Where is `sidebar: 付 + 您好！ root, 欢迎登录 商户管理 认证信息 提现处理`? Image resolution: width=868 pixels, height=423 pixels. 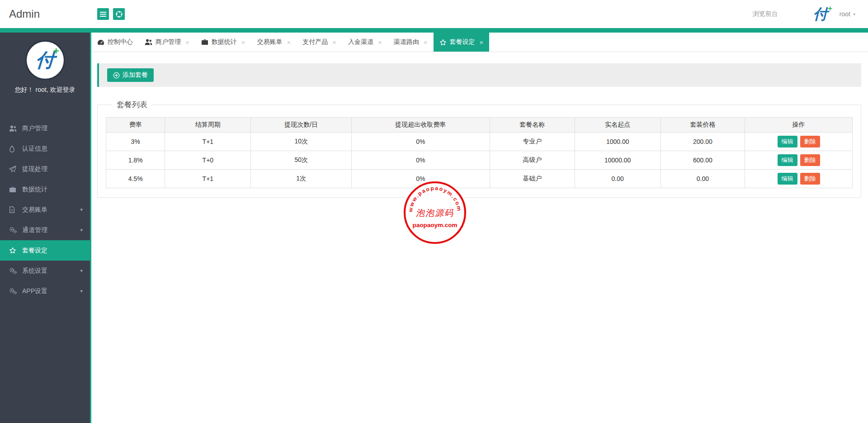 sidebar: 付 + 您好！ root, 欢迎登录 商户管理 认证信息 提现处理 is located at coordinates (46, 228).